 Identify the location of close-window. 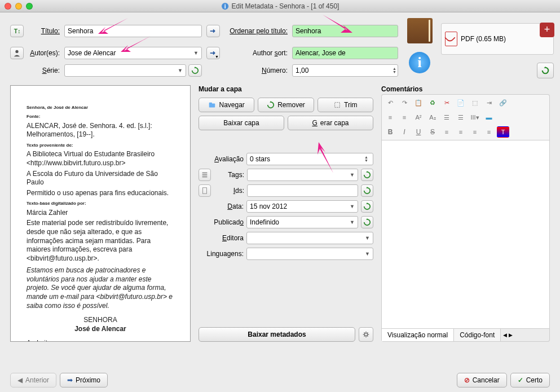
(8, 6).